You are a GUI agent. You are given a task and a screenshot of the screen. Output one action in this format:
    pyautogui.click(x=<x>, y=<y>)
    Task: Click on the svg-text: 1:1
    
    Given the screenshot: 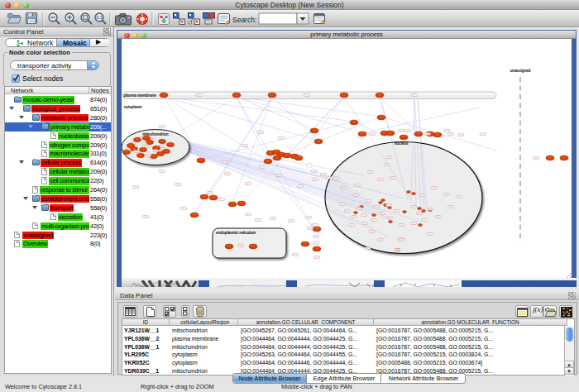 What is the action you would take?
    pyautogui.click(x=99, y=17)
    